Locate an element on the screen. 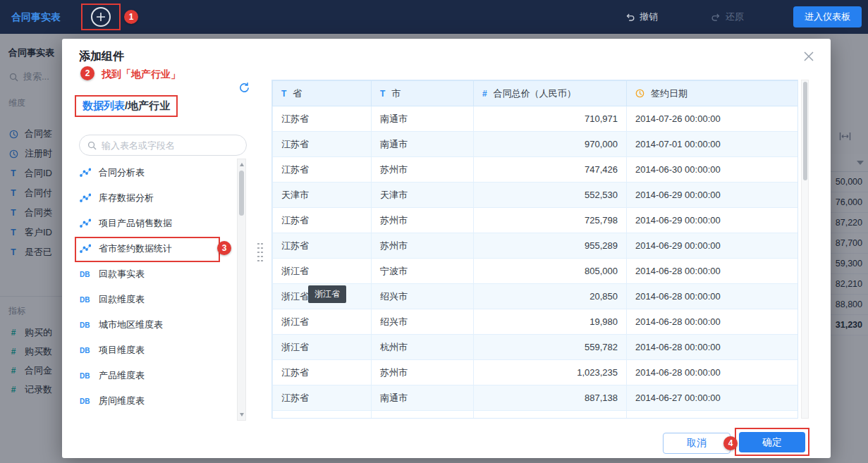 This screenshot has height=463, width=868. dataset-item: 合同分析表 is located at coordinates (153, 173).